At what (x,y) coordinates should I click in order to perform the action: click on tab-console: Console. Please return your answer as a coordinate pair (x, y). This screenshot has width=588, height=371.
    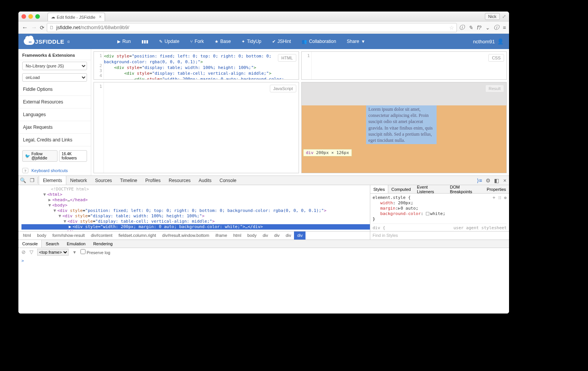
    Looking at the image, I should click on (228, 180).